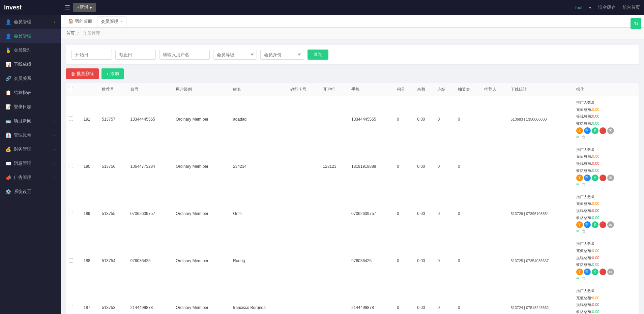 The height and width of the screenshot is (314, 644). What do you see at coordinates (70, 33) in the screenshot?
I see `breadcrumb-home: 首页` at bounding box center [70, 33].